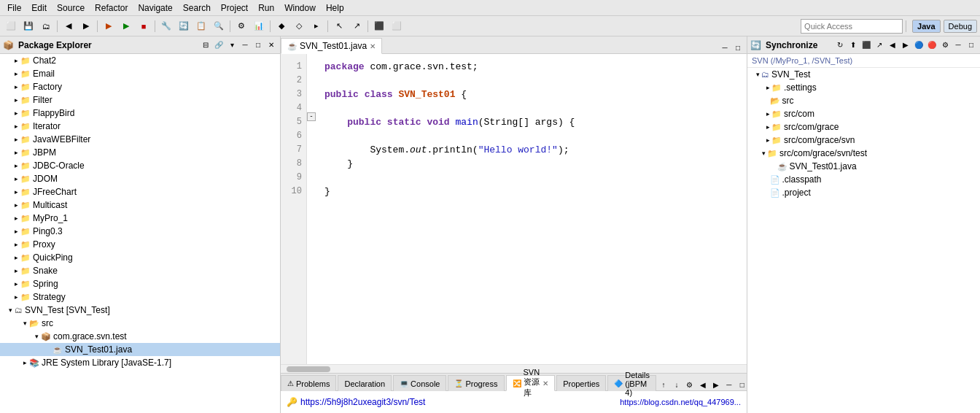  I want to click on tree-item-multicast: ▸ 📁 Multicast, so click(140, 205).